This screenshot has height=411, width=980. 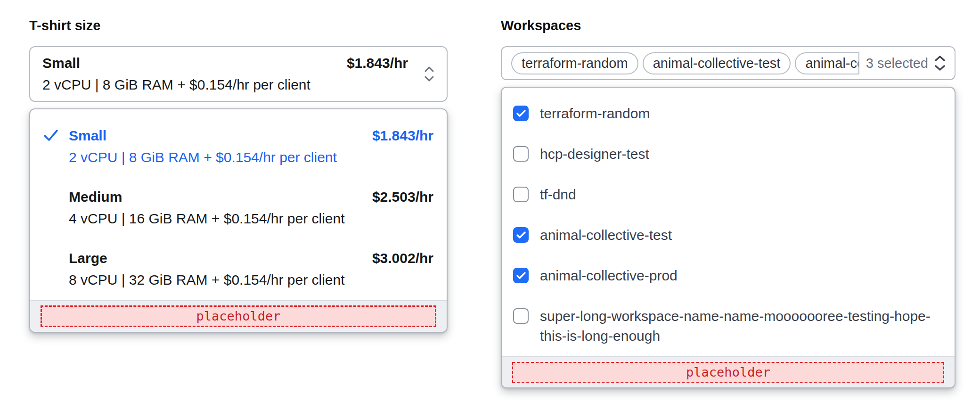 What do you see at coordinates (225, 74) in the screenshot?
I see `selected-size-summary: Small $1.843/hr 2 vCPU | 8 GiB RAM + $0.…` at bounding box center [225, 74].